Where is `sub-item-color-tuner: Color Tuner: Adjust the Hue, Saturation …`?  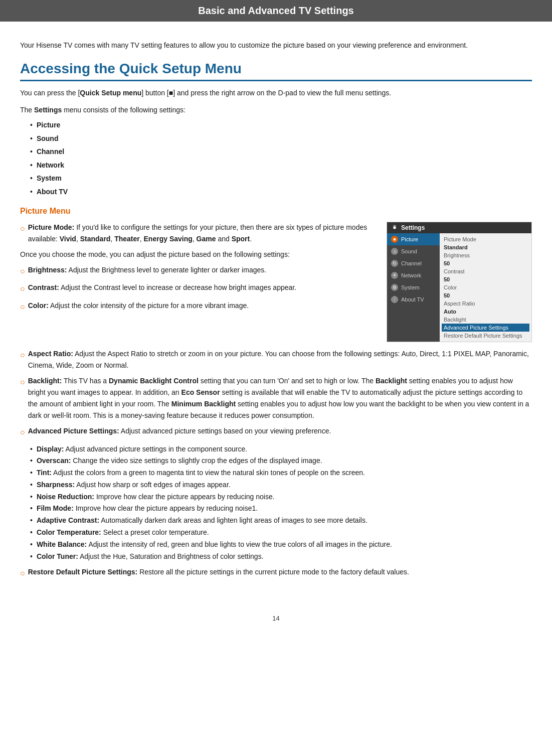 sub-item-color-tuner: Color Tuner: Adjust the Hue, Saturation … is located at coordinates (281, 557).